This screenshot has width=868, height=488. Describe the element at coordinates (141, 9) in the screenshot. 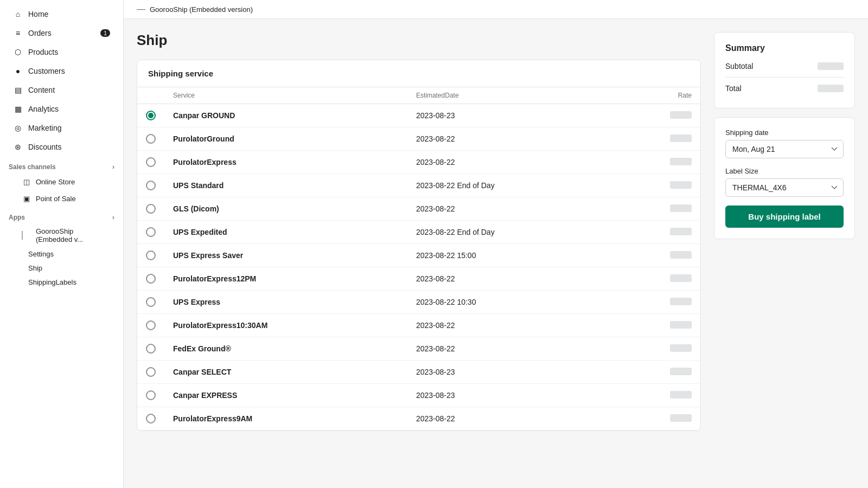

I see `breadcrumb-arrow-icon: —` at that location.